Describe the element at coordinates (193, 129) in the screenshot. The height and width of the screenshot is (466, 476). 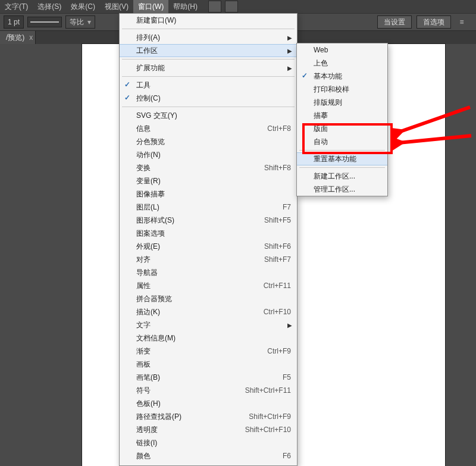
I see `menu-item-label: 信息` at that location.